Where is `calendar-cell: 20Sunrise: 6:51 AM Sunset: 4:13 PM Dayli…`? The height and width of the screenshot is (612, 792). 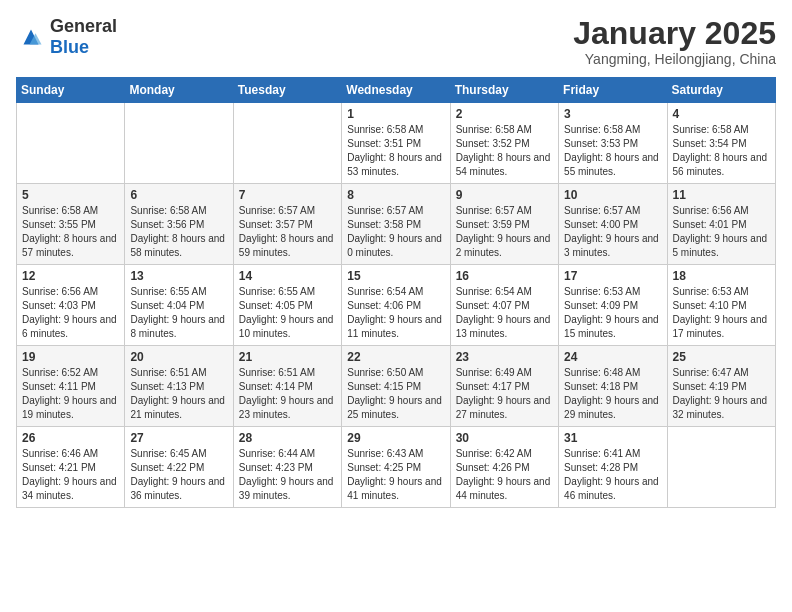
calendar-cell: 20Sunrise: 6:51 AM Sunset: 4:13 PM Dayli… is located at coordinates (179, 386).